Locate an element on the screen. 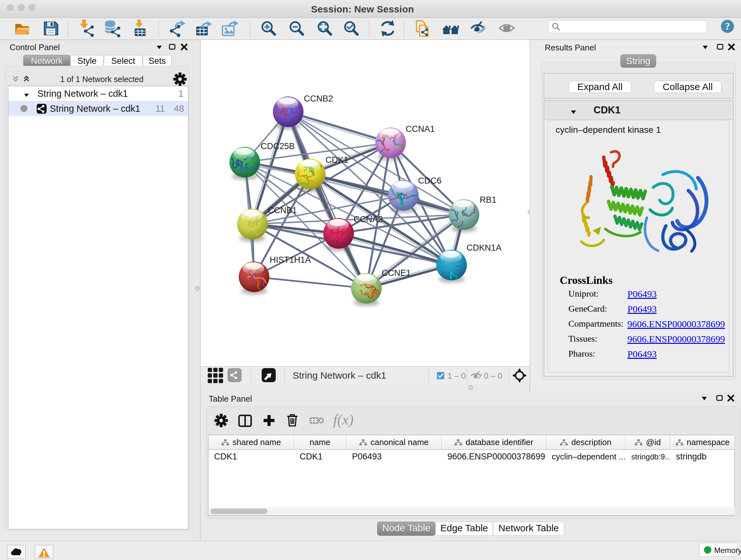 The image size is (741, 560). svg-text: CCNA1 is located at coordinates (420, 129).